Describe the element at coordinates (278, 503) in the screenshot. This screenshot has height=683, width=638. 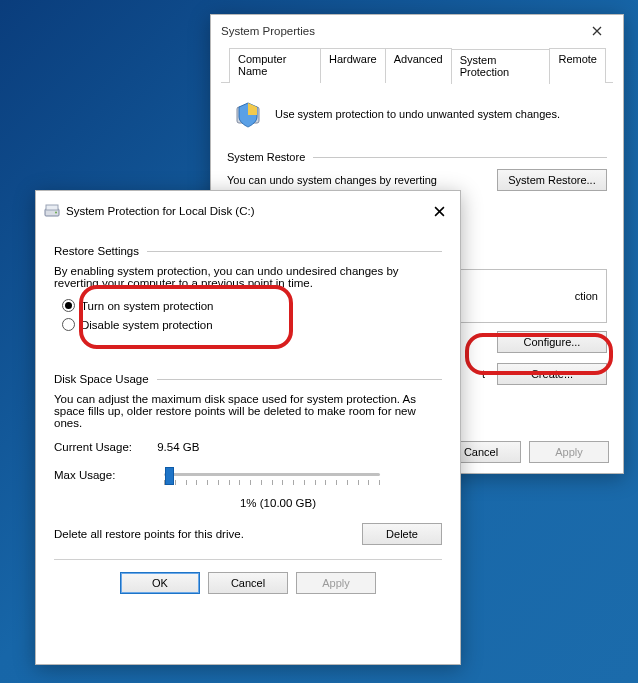
I see `slider-value-text: 1% (10.00 GB)` at that location.